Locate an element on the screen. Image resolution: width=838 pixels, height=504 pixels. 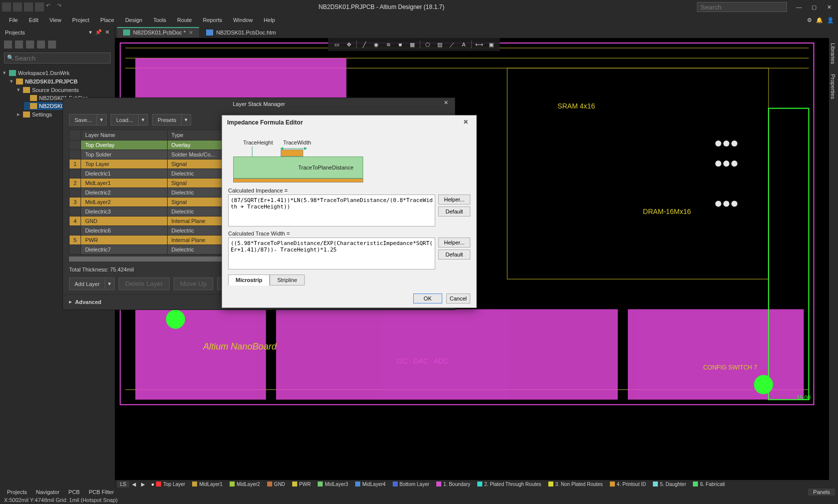
properties-tab: Properties is located at coordinates (833, 86).